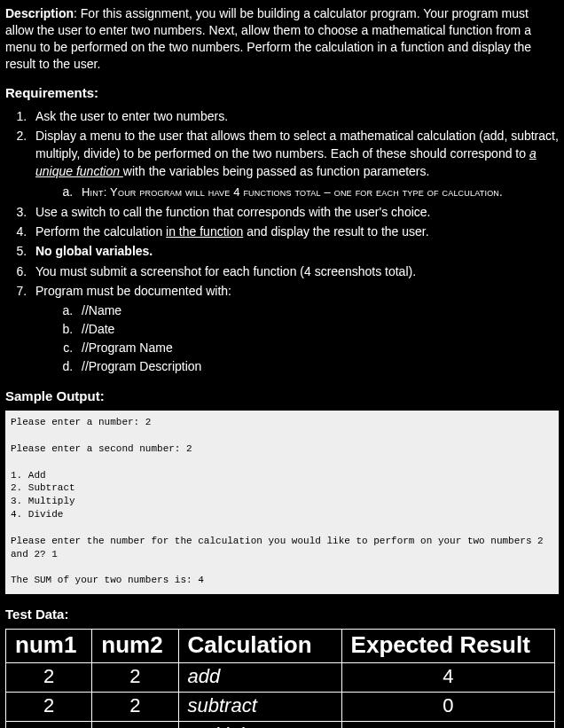 The height and width of the screenshot is (728, 564). Describe the element at coordinates (448, 708) in the screenshot. I see `cell-expected: 0` at that location.